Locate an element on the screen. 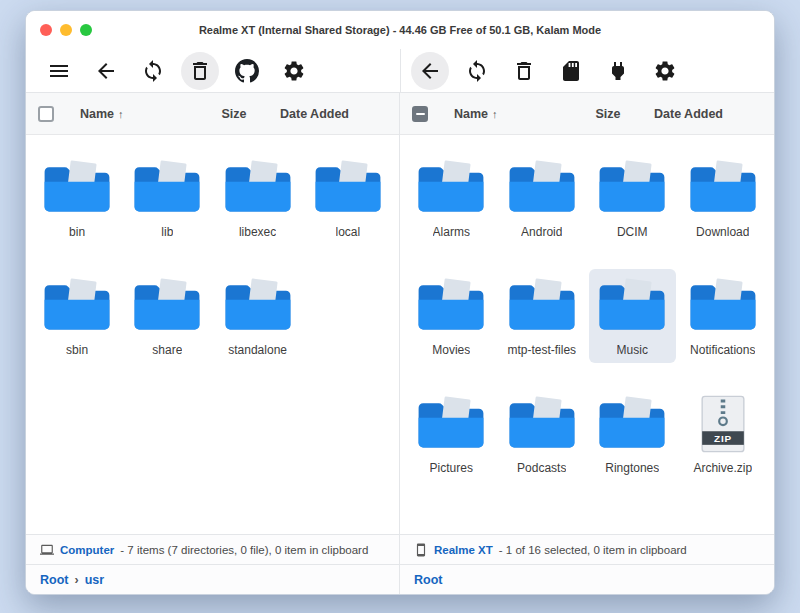 This screenshot has width=800, height=613. column-date-added-right: Date Added is located at coordinates (708, 114).